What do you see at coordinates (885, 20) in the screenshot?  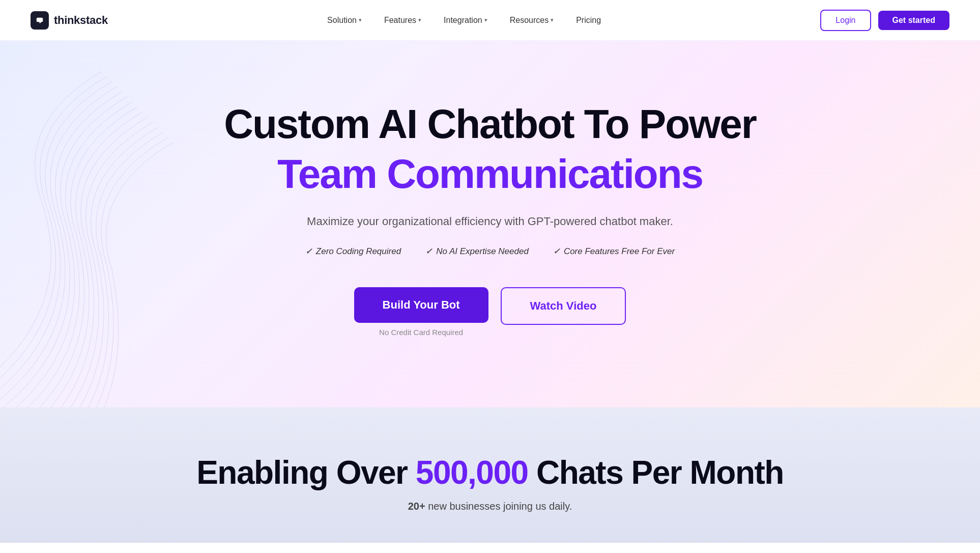 I see `header-buttons: Login Get started` at bounding box center [885, 20].